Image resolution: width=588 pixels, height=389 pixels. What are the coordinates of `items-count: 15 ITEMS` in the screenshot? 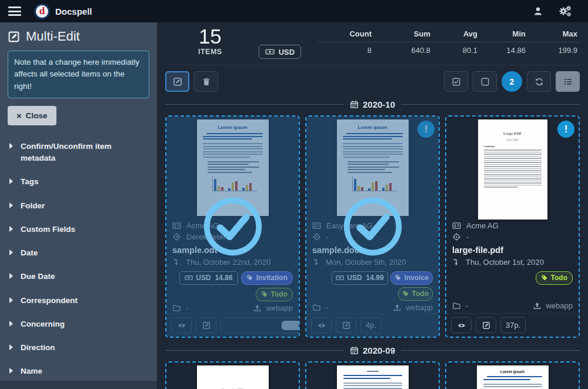 It's located at (211, 41).